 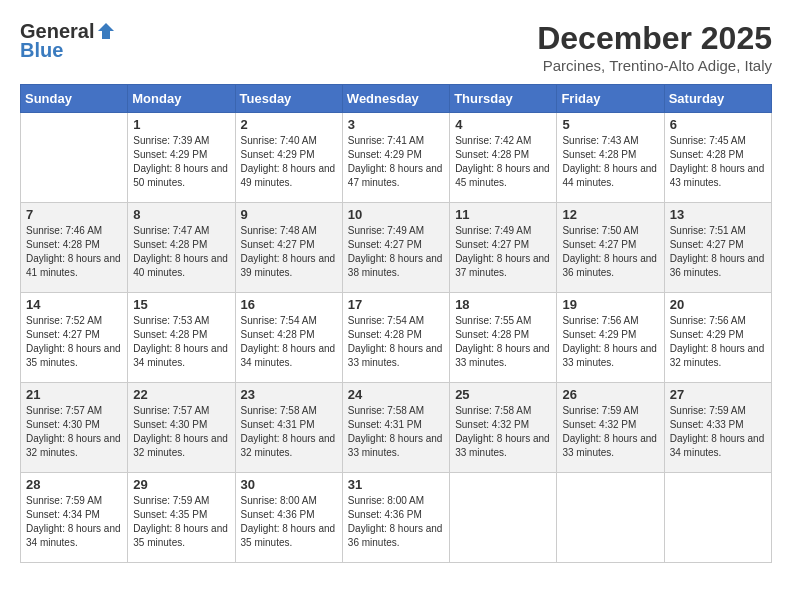 What do you see at coordinates (504, 338) in the screenshot?
I see `calendar-cell: 18Sunrise: 7:55 AMSunset: 4:28 PMDayligh…` at bounding box center [504, 338].